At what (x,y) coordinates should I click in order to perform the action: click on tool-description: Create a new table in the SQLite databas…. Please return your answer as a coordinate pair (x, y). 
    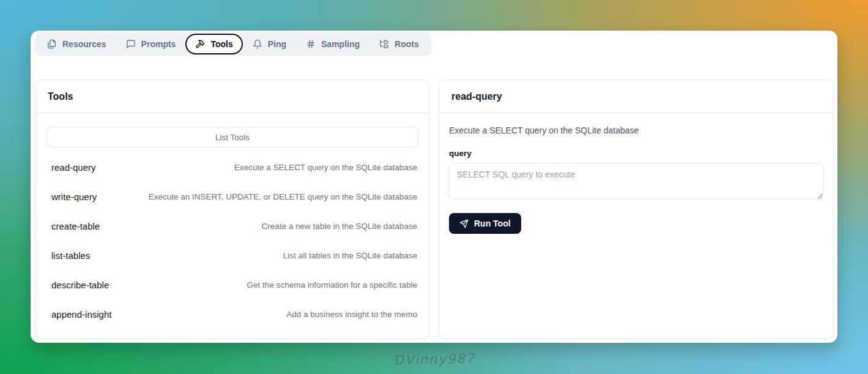
    Looking at the image, I should click on (339, 226).